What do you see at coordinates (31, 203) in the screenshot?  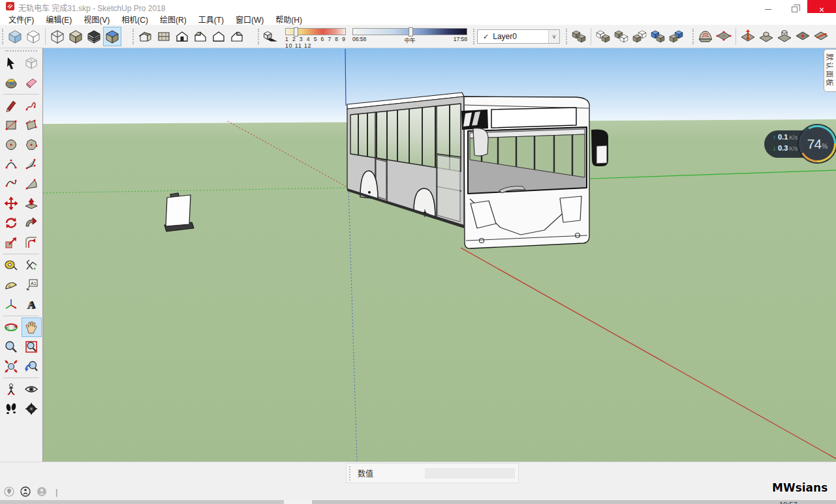 I see `push-pull-tool` at bounding box center [31, 203].